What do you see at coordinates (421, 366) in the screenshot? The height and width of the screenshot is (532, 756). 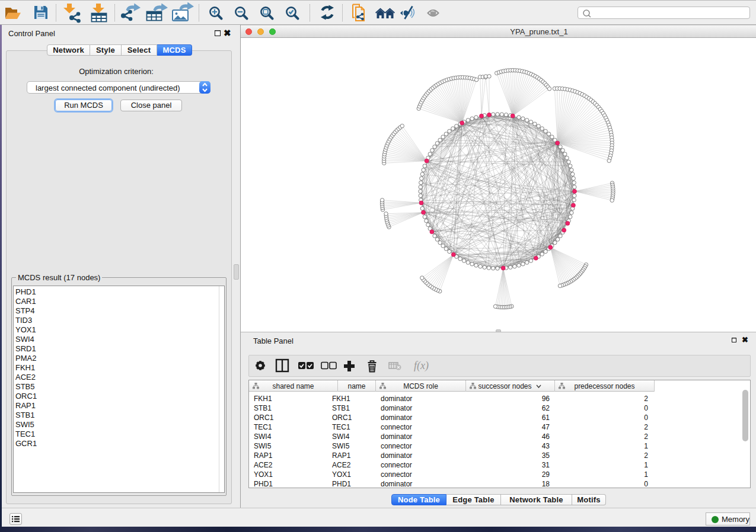 I see `svg-text: f(x)` at bounding box center [421, 366].